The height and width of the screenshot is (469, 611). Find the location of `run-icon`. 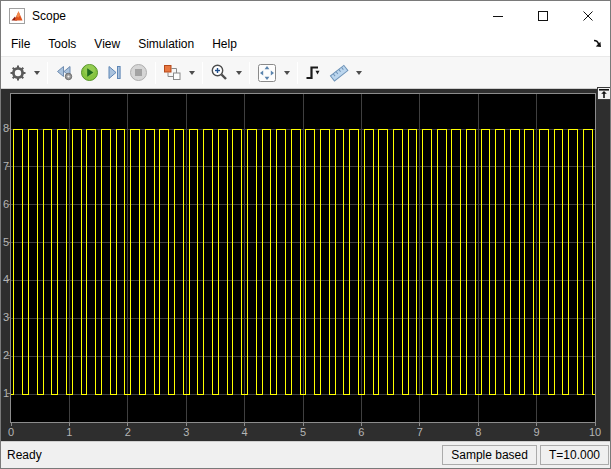

run-icon is located at coordinates (90, 72).